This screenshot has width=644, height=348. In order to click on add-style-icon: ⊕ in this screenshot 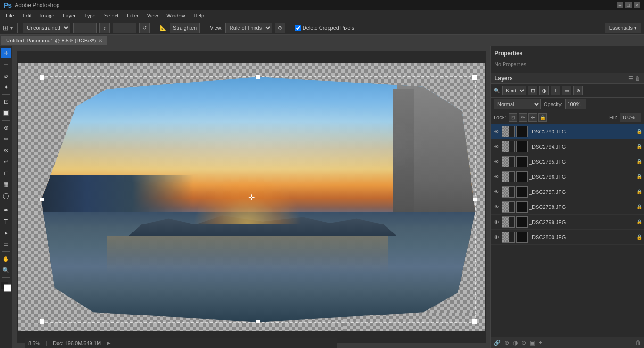, I will do `click(507, 343)`.